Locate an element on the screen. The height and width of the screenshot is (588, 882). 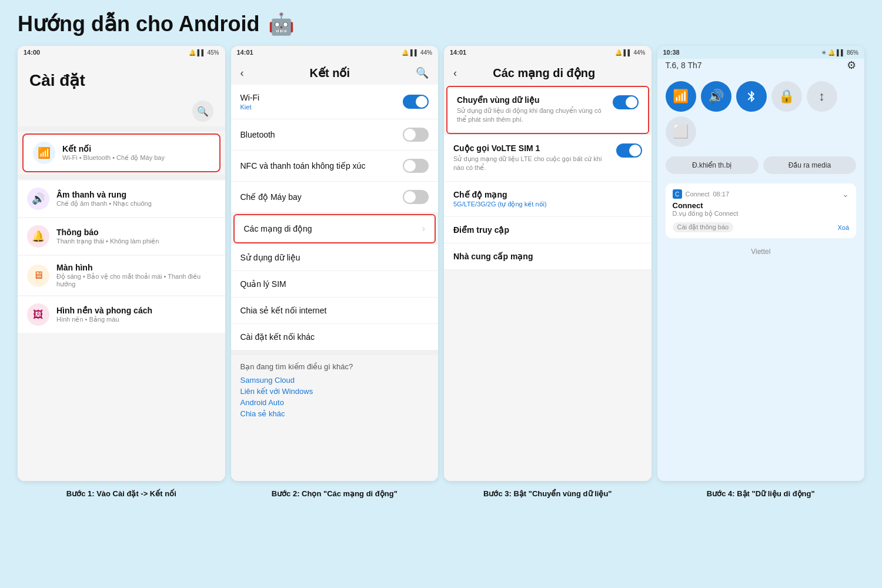
qp-media-output-btn: Đầu ra media is located at coordinates (810, 165).